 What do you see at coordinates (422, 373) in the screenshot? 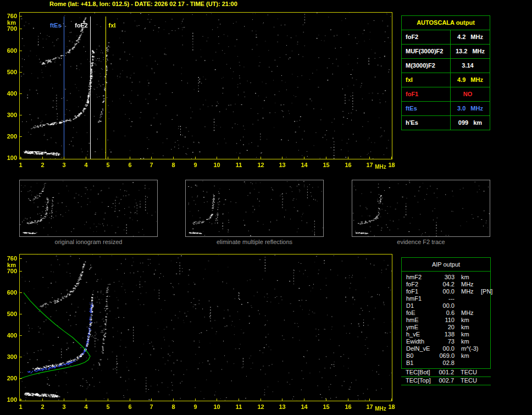
I see `parameter-label: TEC[Bot]` at bounding box center [422, 373].